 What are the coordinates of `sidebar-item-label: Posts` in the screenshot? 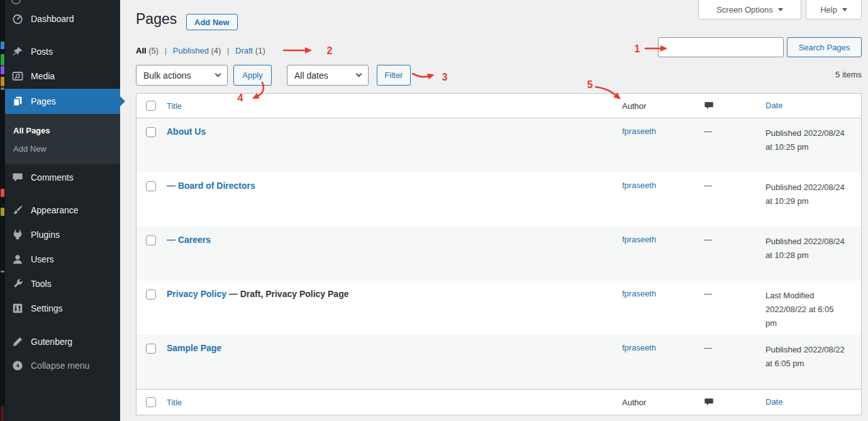 It's located at (42, 52).